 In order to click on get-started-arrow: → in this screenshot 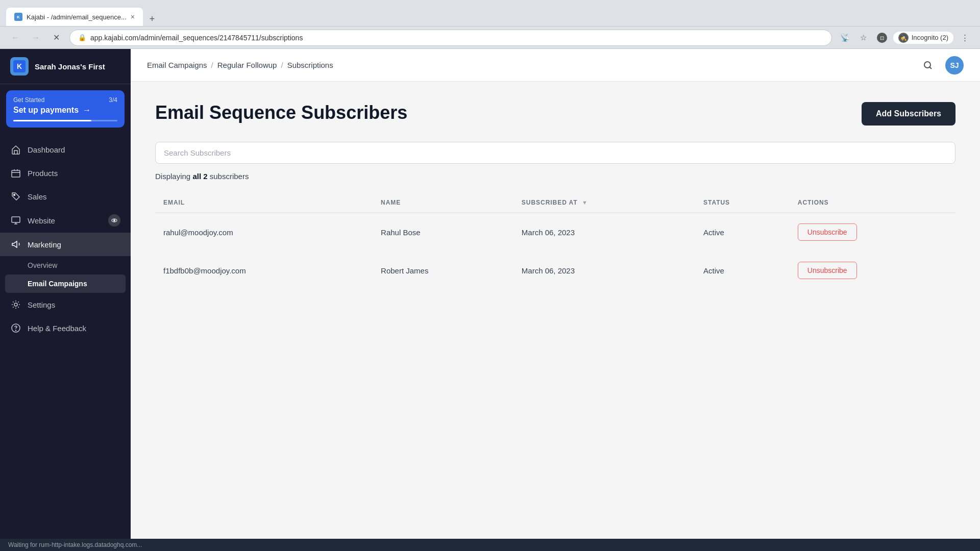, I will do `click(87, 110)`.